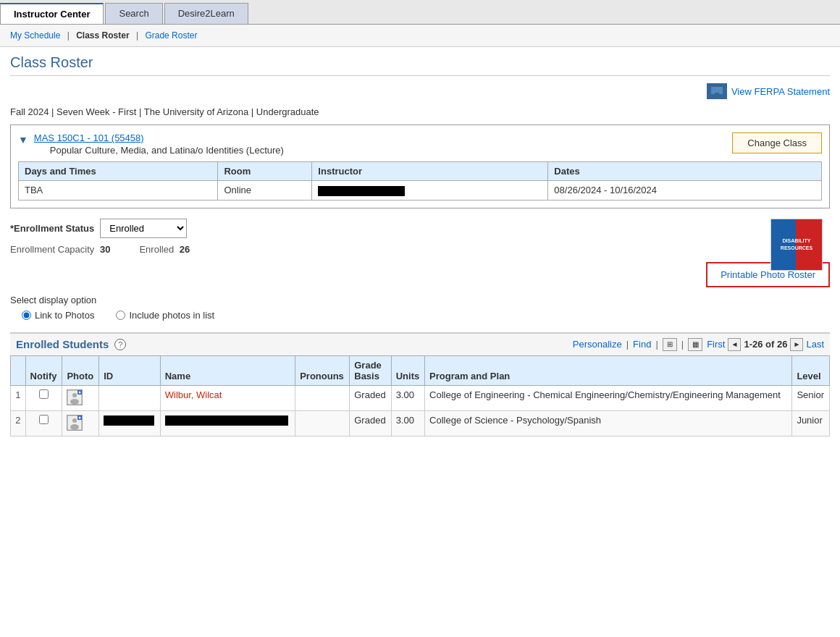 The width and height of the screenshot is (840, 637). Describe the element at coordinates (420, 181) in the screenshot. I see `class-schedule-table: Days and Times Room Instructor Dates TBA…` at that location.